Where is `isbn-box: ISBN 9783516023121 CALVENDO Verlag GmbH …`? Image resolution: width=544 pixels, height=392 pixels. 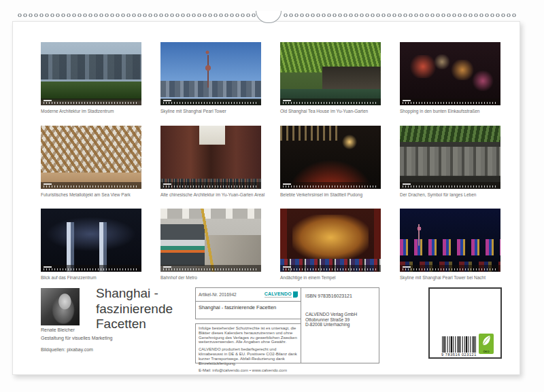 isbn-box: ISBN 9783516023121 CALVENDO Verlag GmbH … is located at coordinates (340, 325).